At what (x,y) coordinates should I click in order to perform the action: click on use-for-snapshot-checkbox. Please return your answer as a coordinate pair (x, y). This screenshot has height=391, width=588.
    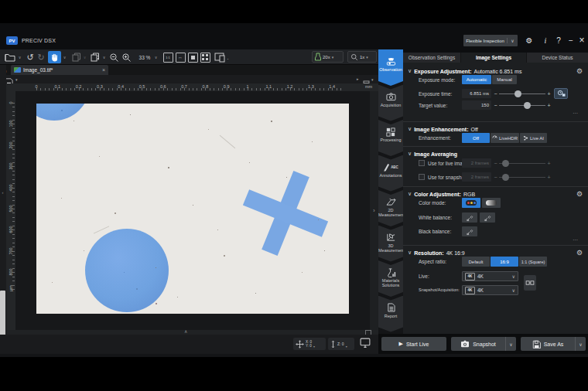
    Looking at the image, I should click on (422, 177).